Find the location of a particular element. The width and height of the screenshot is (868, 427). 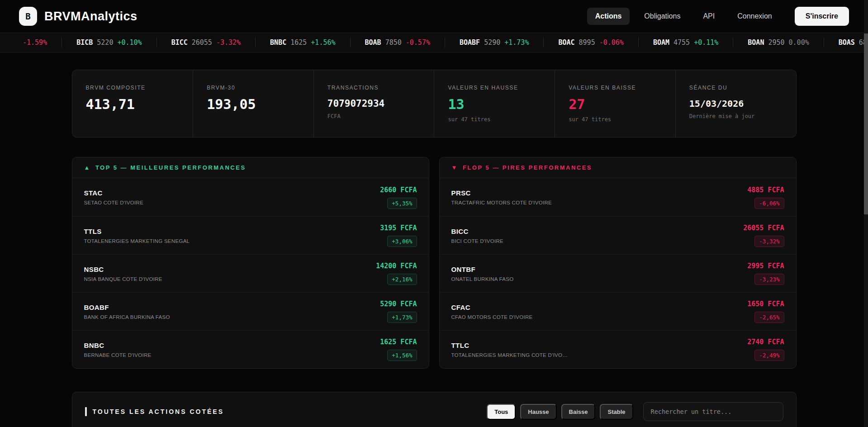

stat-brvm-30: BRVM-30 193,05 is located at coordinates (253, 104).